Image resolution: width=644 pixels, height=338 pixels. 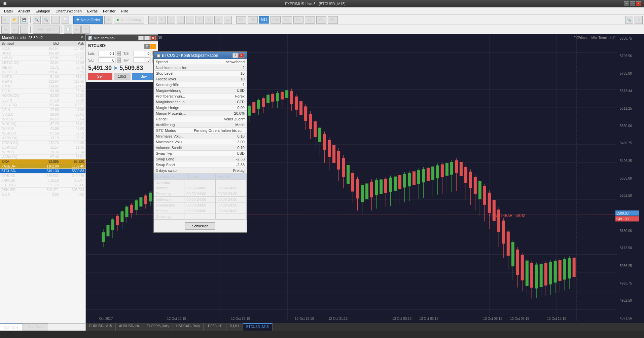 I want to click on tf-m30: M30, so click(x=276, y=20).